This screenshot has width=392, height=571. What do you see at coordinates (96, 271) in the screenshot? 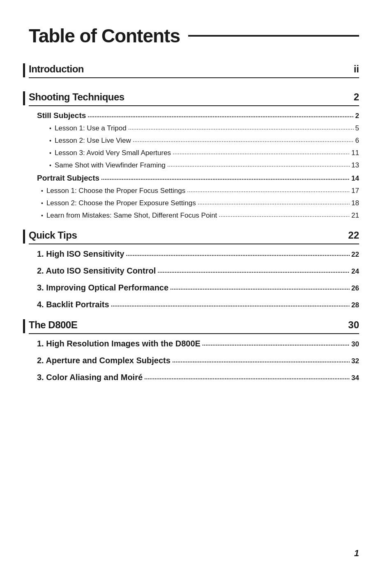
I see `entry-label: 2. Auto ISO Sensitivity Control` at bounding box center [96, 271].